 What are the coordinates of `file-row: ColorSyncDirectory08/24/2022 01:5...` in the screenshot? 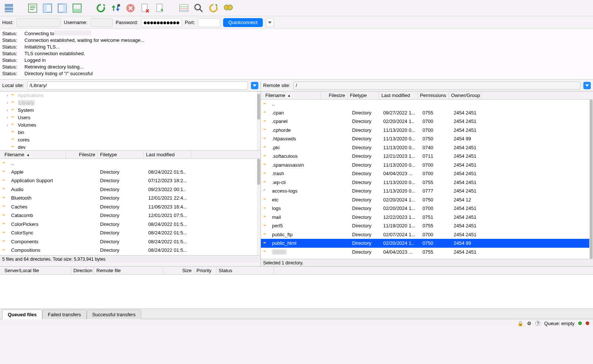 It's located at (130, 233).